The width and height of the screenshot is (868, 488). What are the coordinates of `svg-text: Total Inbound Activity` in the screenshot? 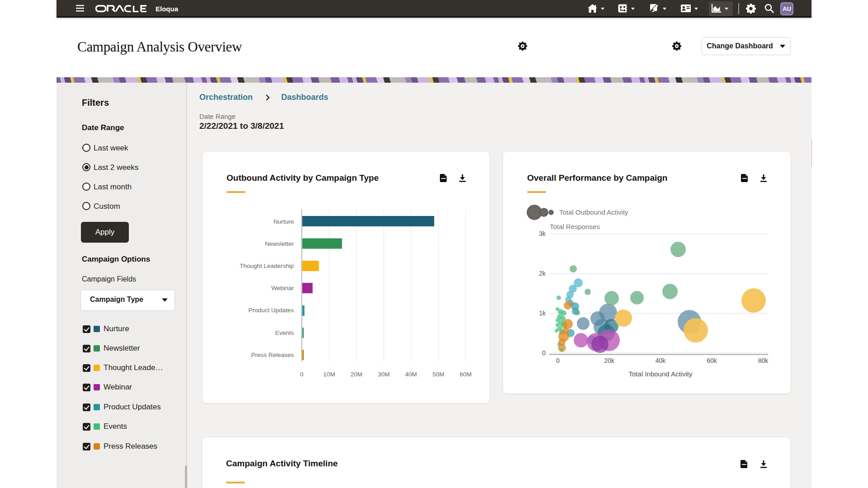 It's located at (661, 374).